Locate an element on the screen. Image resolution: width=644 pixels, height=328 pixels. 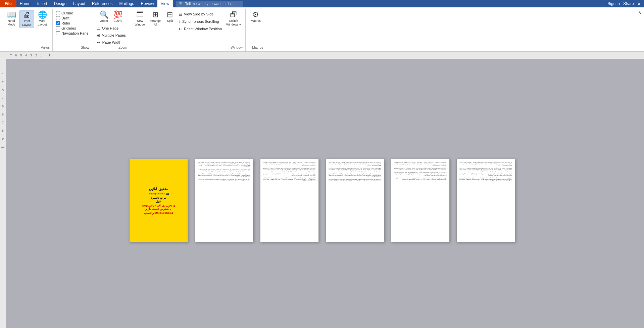
read-mode-button: 📖 ReadMode is located at coordinates (11, 19).